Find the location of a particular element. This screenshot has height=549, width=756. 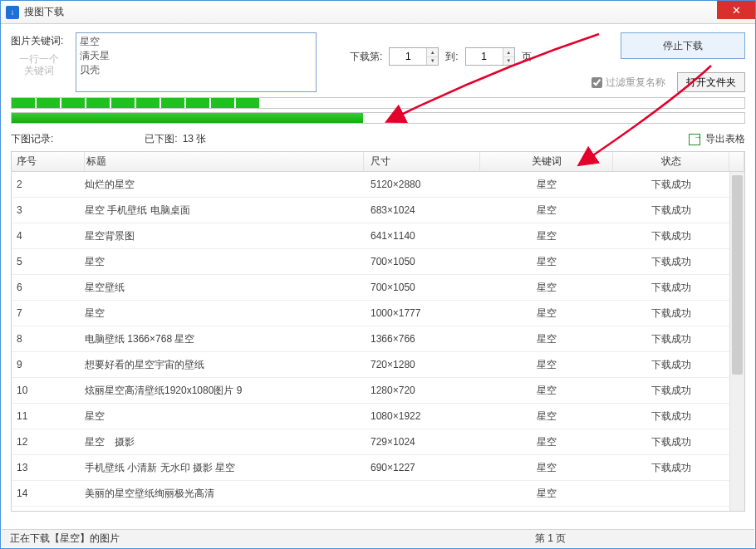

page-from-label: 下载第: is located at coordinates (366, 56).